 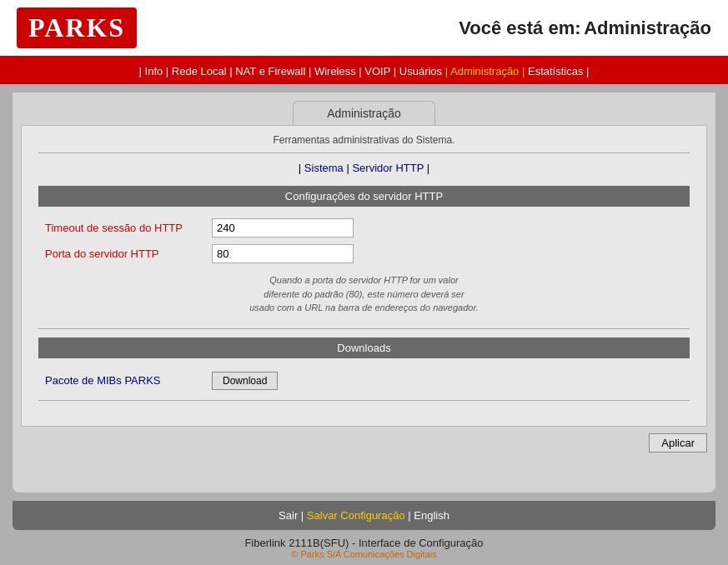 What do you see at coordinates (647, 28) in the screenshot?
I see `location-value: Administração` at bounding box center [647, 28].